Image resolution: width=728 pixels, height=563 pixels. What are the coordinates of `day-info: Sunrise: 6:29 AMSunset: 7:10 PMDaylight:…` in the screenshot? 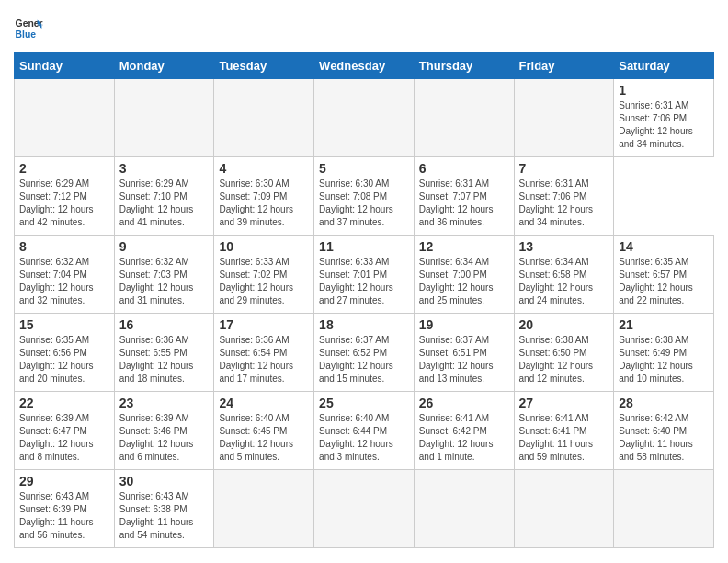 It's located at (165, 203).